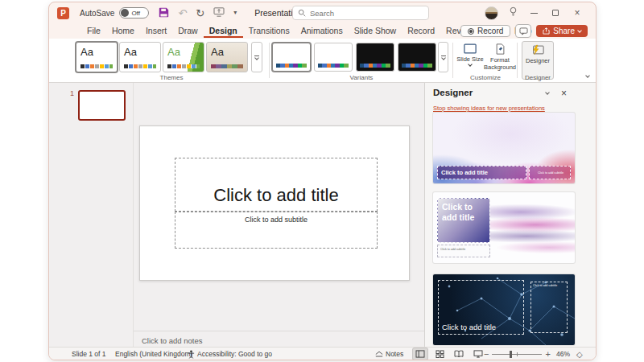  Describe the element at coordinates (491, 13) in the screenshot. I see `user-avatar` at that location.